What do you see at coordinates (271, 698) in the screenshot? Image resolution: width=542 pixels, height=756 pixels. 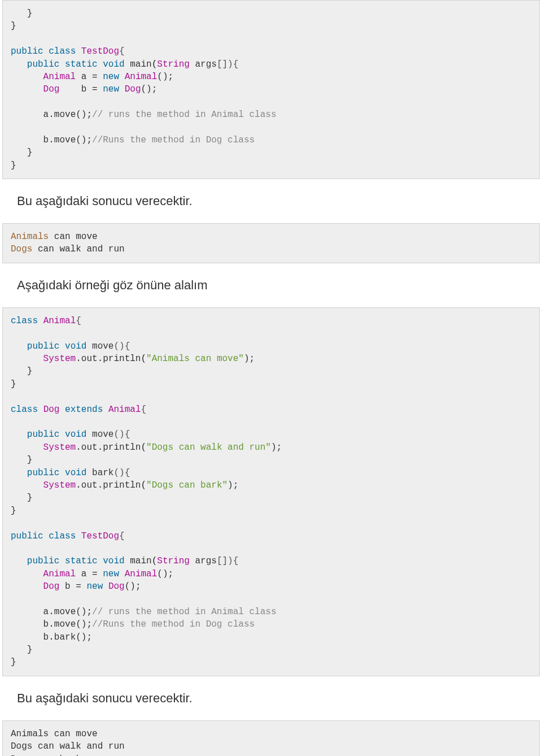 I see `paragraph-result-intro-2: Bu aşağıdaki sonucu verecektir.` at bounding box center [271, 698].